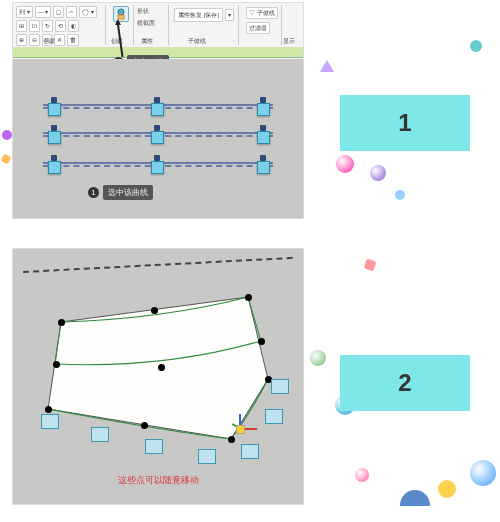  I want to click on ribbon-icon: 列 ▾, so click(24, 12).